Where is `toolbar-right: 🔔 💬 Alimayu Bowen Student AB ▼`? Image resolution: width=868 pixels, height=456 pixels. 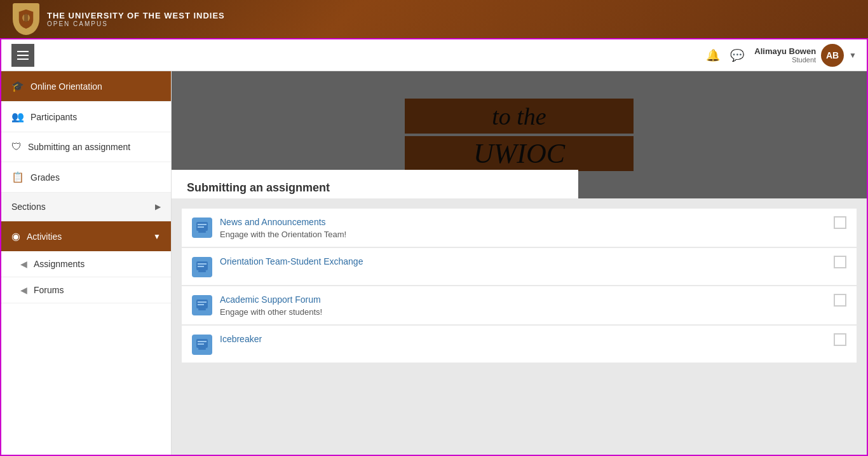 toolbar-right: 🔔 💬 Alimayu Bowen Student AB ▼ is located at coordinates (782, 55).